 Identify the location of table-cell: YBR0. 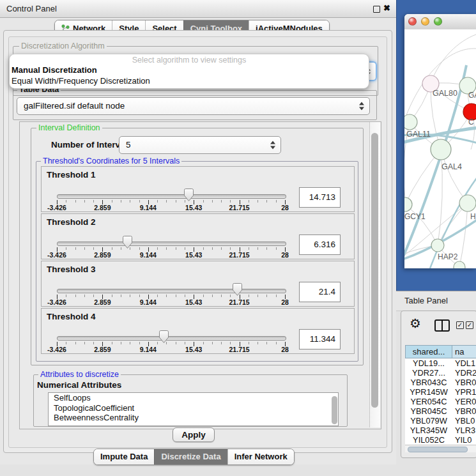
(464, 382).